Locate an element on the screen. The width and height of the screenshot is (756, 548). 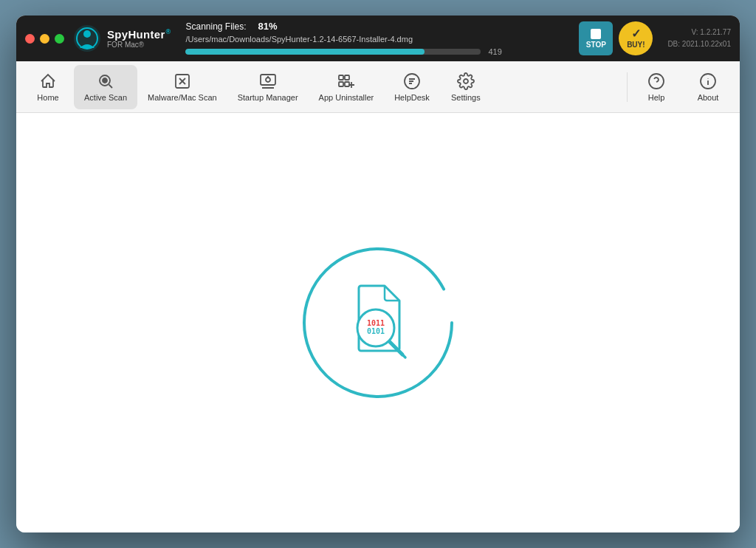
startup-manager-label: Startup Manager is located at coordinates (268, 97).